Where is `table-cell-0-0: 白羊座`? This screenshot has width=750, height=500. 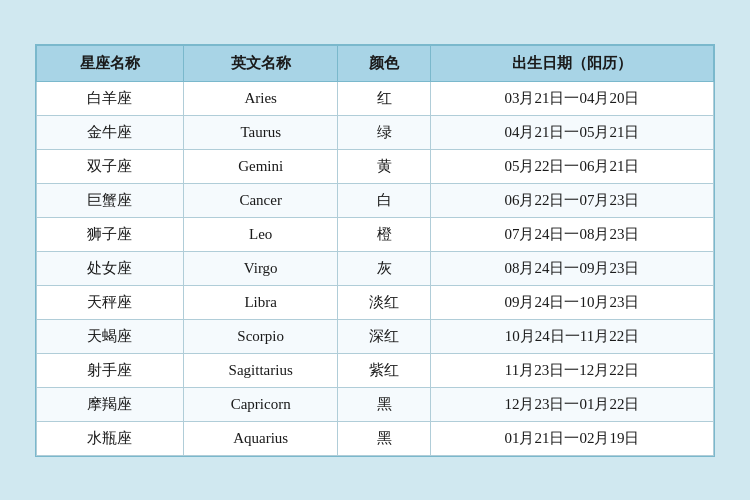 table-cell-0-0: 白羊座 is located at coordinates (110, 98).